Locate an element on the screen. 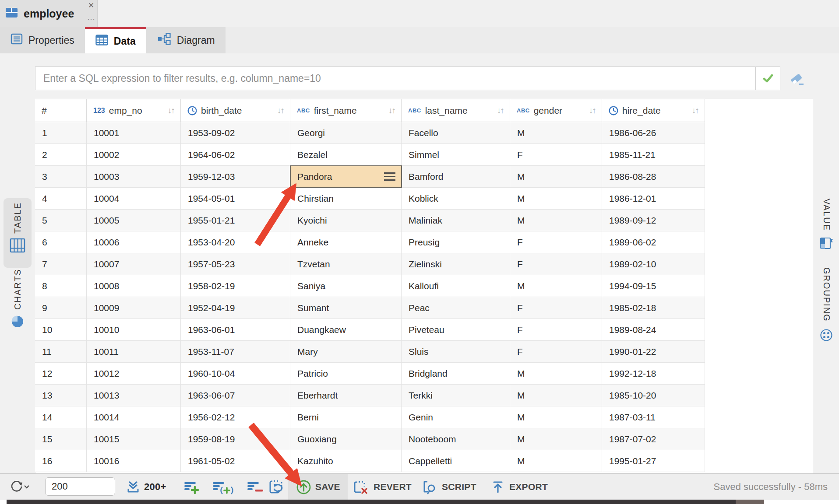 The height and width of the screenshot is (504, 839). grid-cell: 1963-06-07 is located at coordinates (236, 396).